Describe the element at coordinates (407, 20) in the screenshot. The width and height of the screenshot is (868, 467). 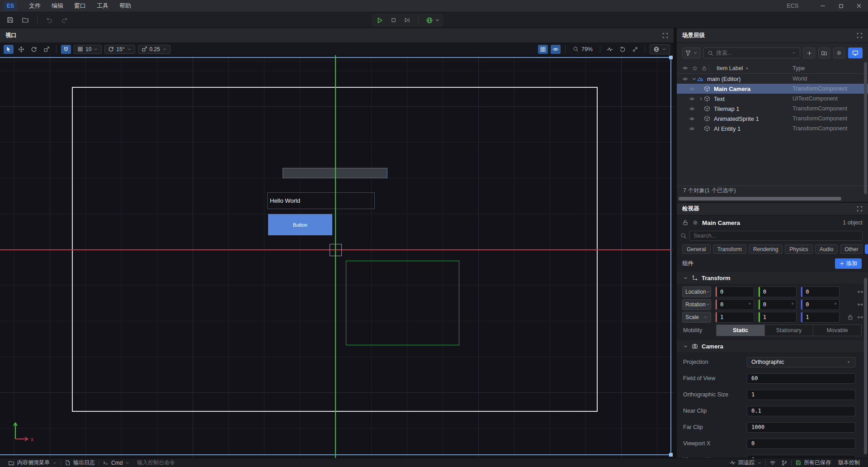
I see `step-button` at that location.